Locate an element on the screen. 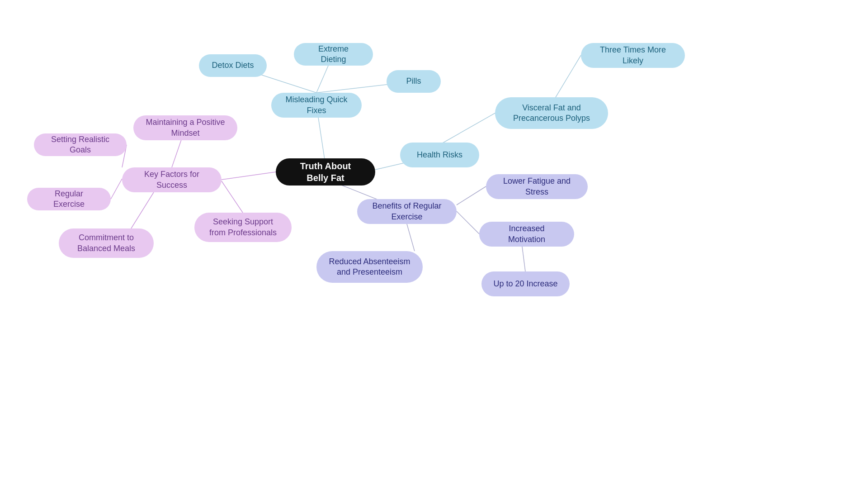 The image size is (868, 490). reduced-absenteeism-node: Reduced Absenteeism and Presenteeism is located at coordinates (370, 267).